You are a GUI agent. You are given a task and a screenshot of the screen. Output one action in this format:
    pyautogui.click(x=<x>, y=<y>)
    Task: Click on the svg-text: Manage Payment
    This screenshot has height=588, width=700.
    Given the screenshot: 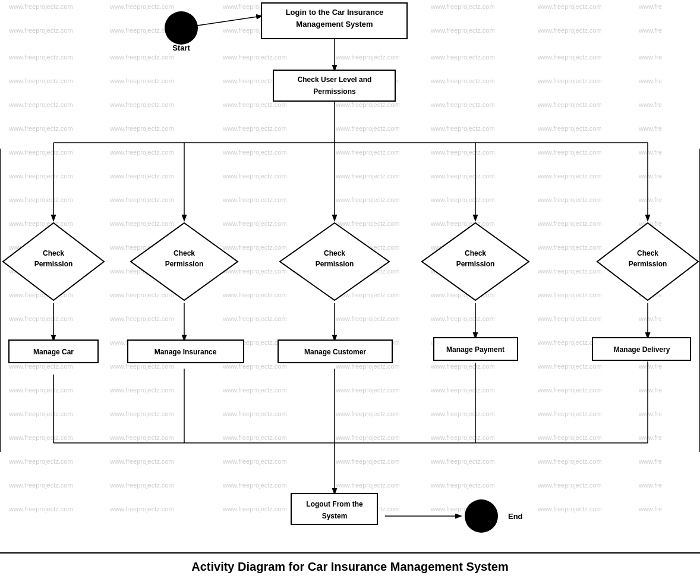 What is the action you would take?
    pyautogui.click(x=475, y=350)
    